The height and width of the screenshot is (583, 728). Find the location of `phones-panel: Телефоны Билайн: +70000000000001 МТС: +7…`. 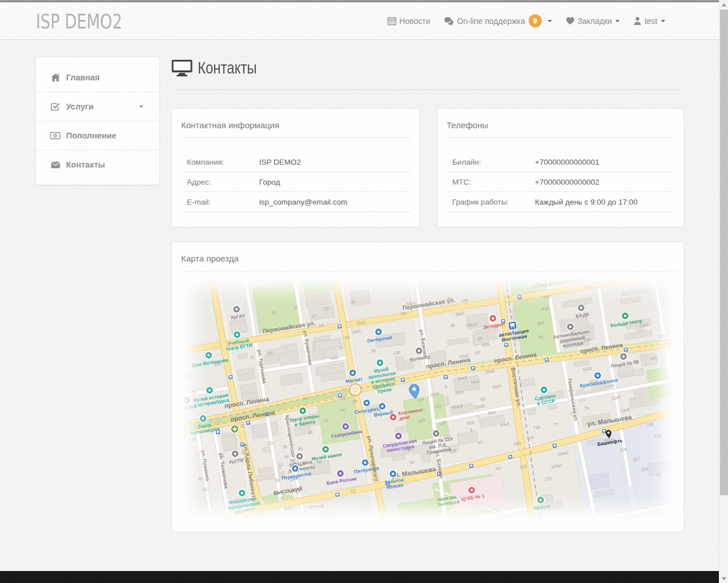

phones-panel: Телефоны Билайн: +70000000000001 МТС: +7… is located at coordinates (561, 168).